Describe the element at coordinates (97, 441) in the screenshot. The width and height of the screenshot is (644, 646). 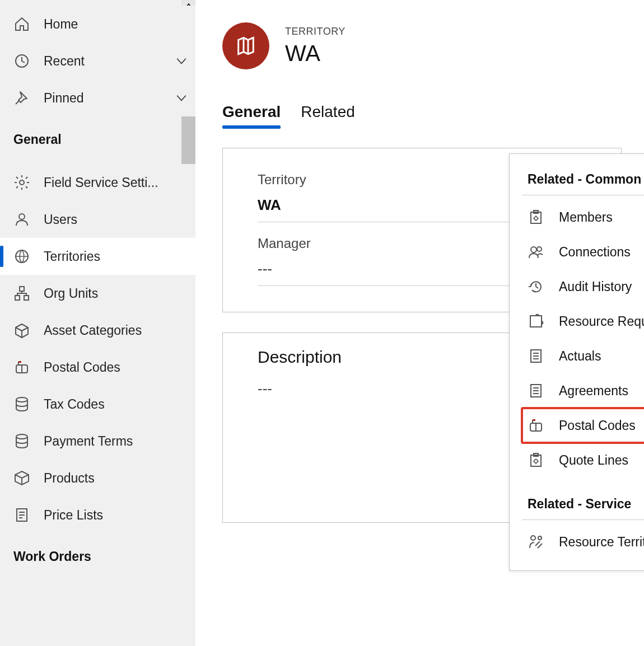
I see `sidebar-item-payment-terms: Payment Terms` at that location.